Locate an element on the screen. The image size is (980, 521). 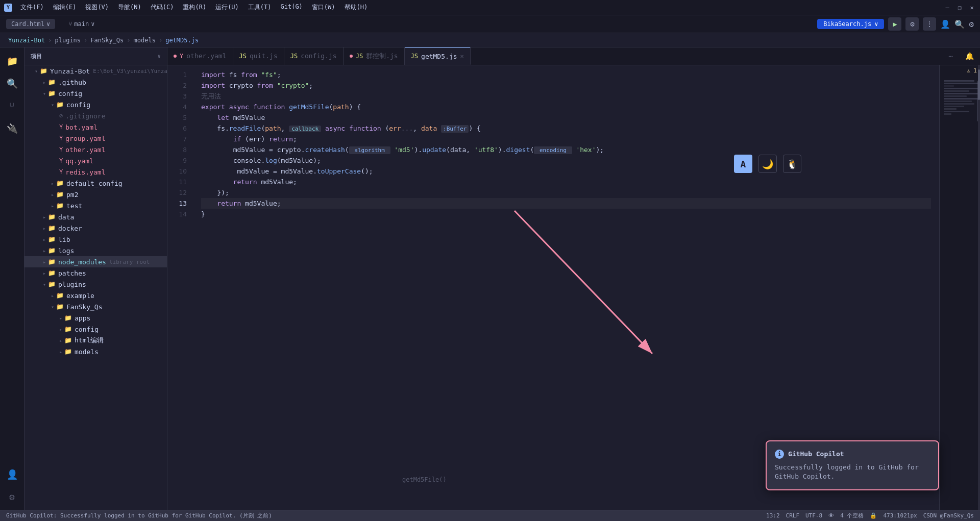
crumb-models: models is located at coordinates (145, 40).